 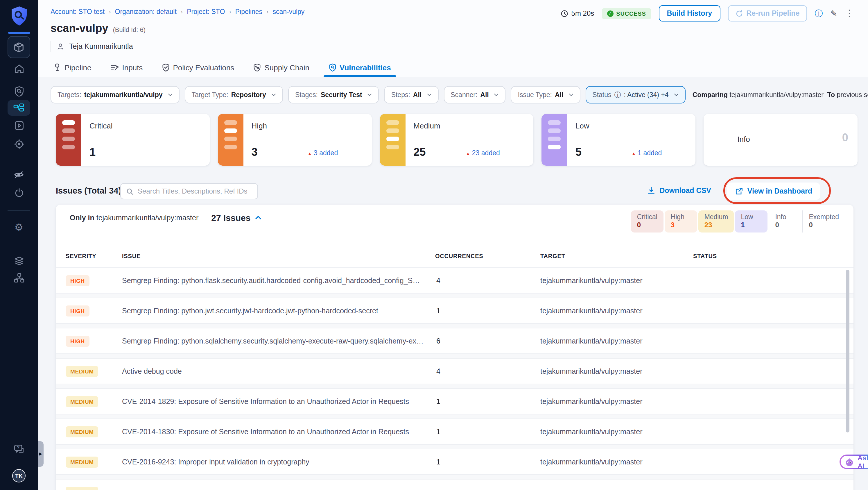 I want to click on comparing-text: Comparing tejakummarikuntla/vulpy:master…, so click(x=780, y=95).